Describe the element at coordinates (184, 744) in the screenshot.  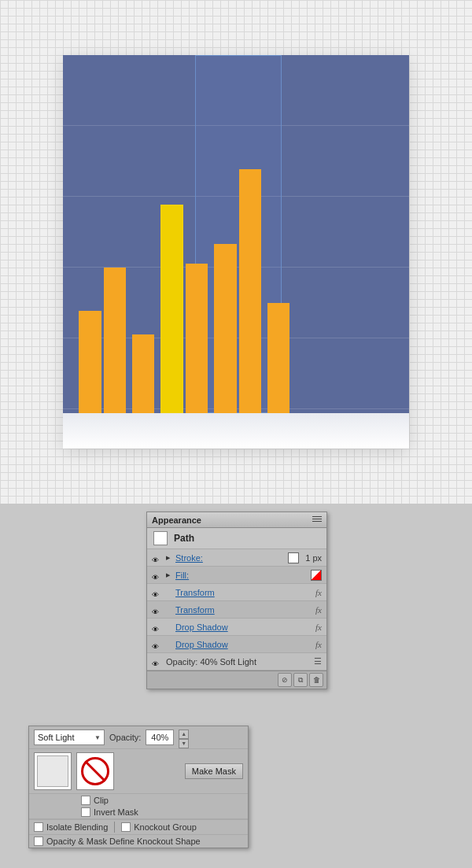
I see `opacity-down-icon: ▼` at that location.